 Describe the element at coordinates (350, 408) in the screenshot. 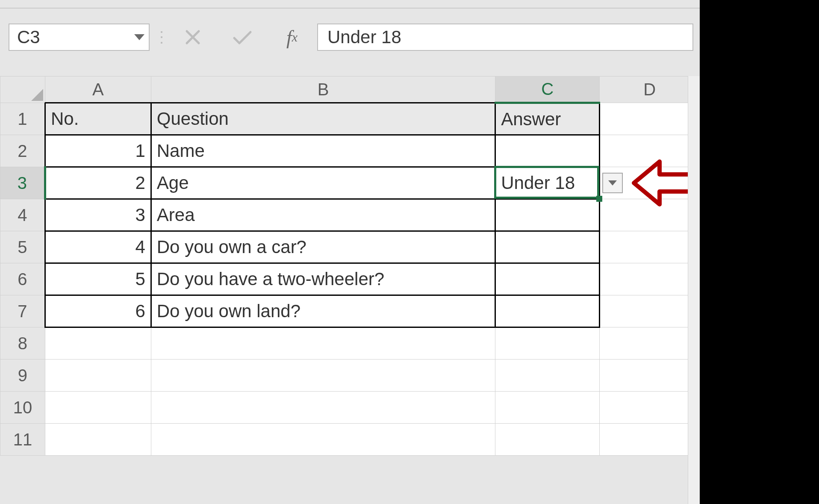

I see `table-row: 10` at that location.